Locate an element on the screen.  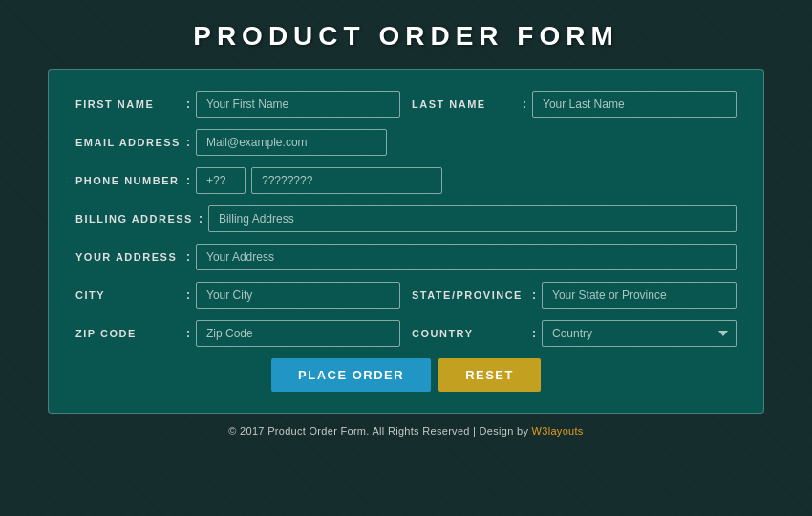
email-input is located at coordinates (291, 142).